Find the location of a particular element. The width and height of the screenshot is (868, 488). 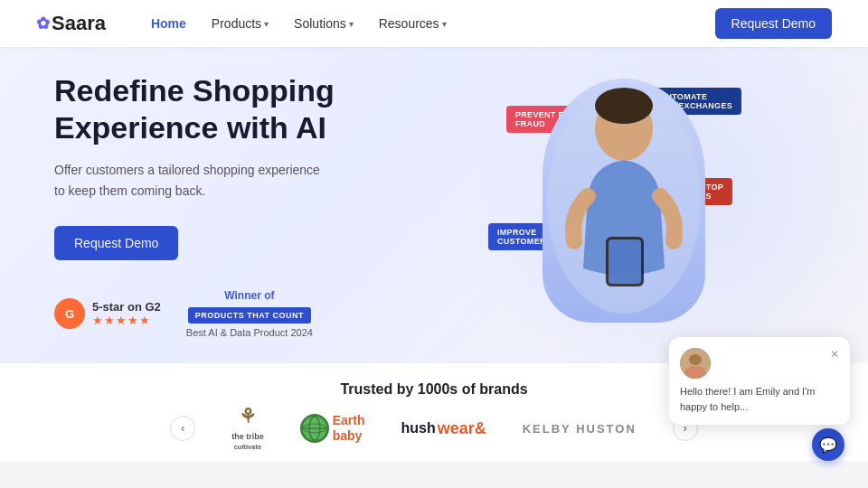

nav-item-resources: Resources ▾ is located at coordinates (412, 23).